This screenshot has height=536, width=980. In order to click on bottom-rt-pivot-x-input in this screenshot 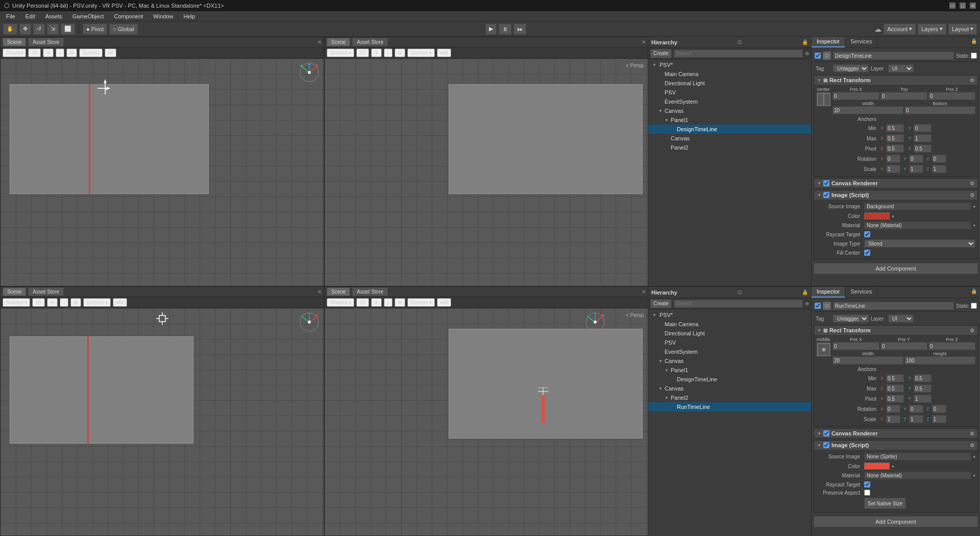, I will do `click(895, 399)`.